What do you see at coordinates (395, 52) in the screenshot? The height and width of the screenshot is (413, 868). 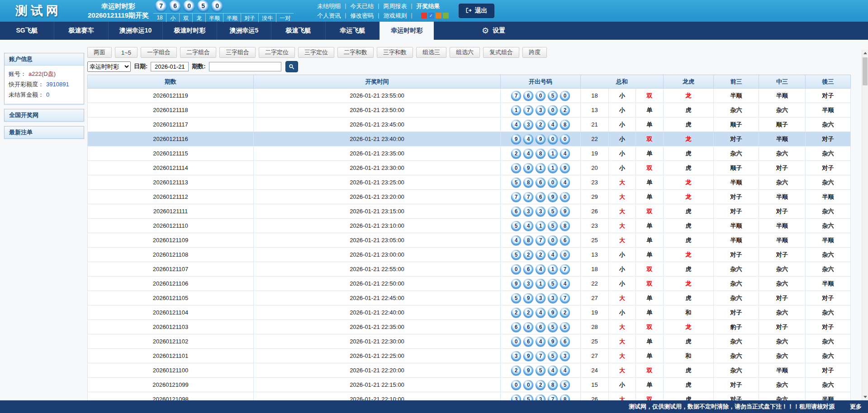 I see `submenu-button-8: 三字和数` at bounding box center [395, 52].